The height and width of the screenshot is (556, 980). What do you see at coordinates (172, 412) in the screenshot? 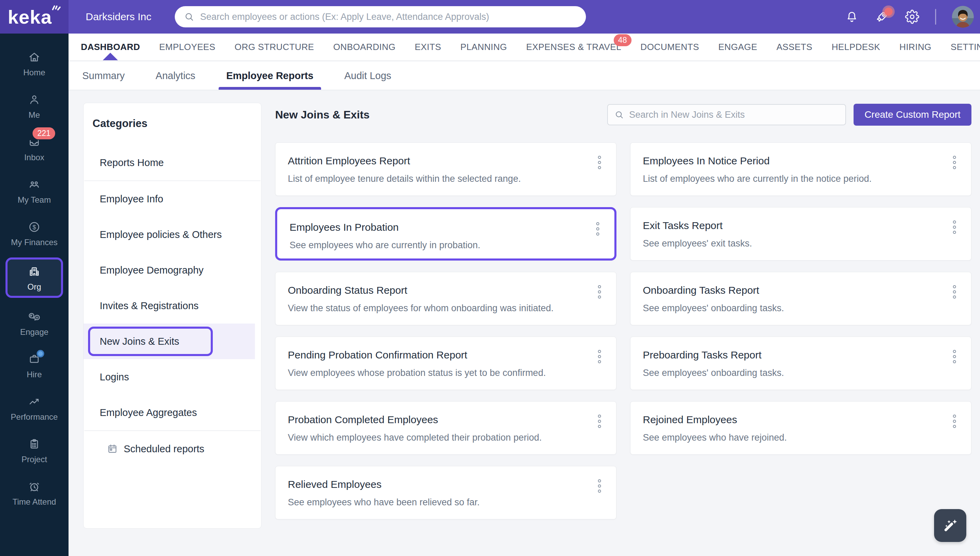
I see `category-employee-aggregates: Employee Aggregates` at bounding box center [172, 412].